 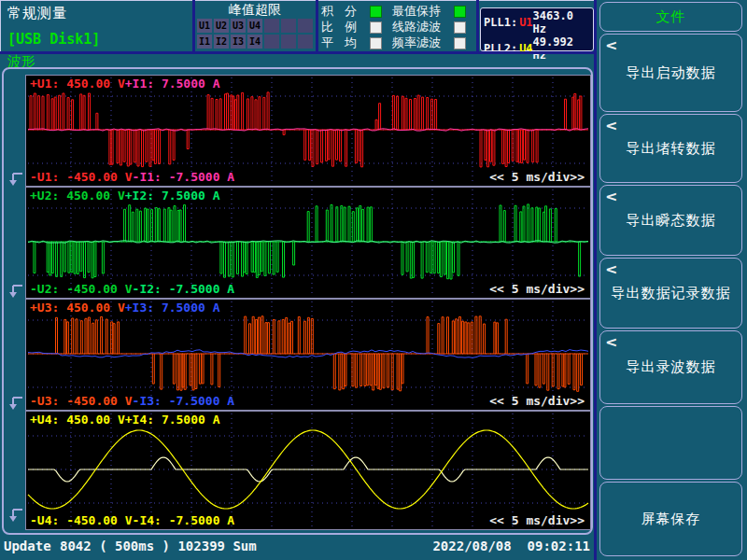 I want to click on channel-top-labels: +U3: 450.00 V+I3: 7.5000 A, so click(x=125, y=308).